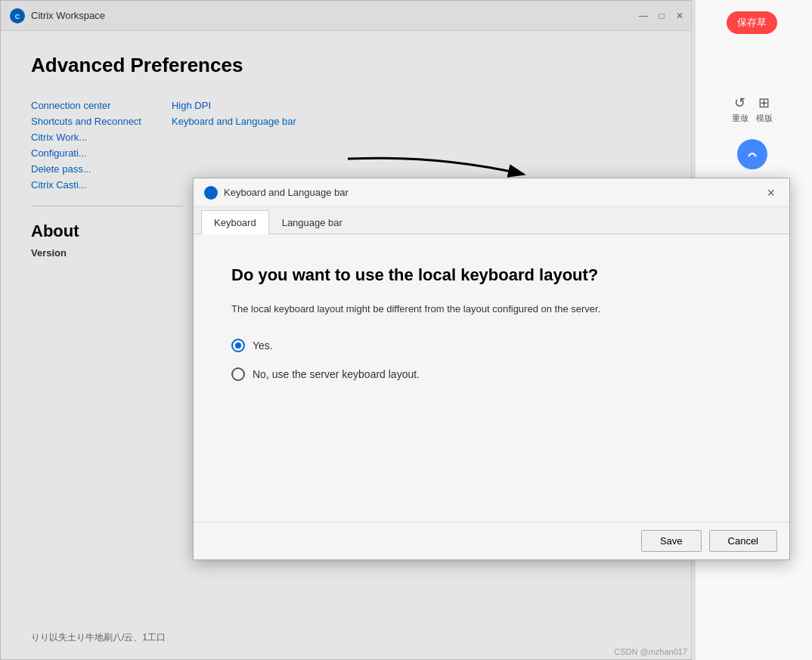  I want to click on tab-language-bar: Language bar, so click(312, 222).